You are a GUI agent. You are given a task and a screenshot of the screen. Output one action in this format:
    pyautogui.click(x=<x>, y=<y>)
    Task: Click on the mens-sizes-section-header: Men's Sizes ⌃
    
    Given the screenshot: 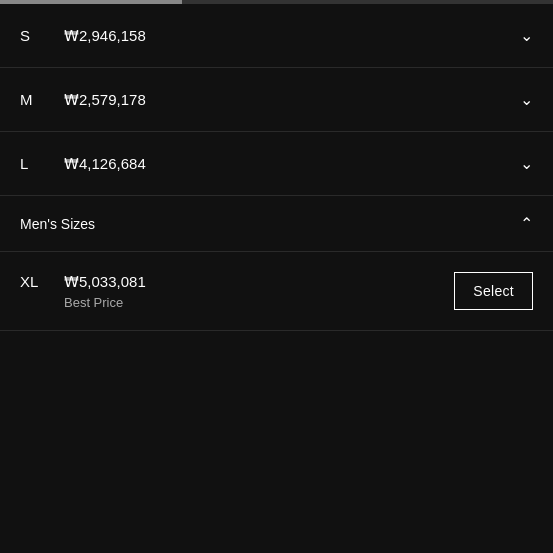 What is the action you would take?
    pyautogui.click(x=276, y=224)
    